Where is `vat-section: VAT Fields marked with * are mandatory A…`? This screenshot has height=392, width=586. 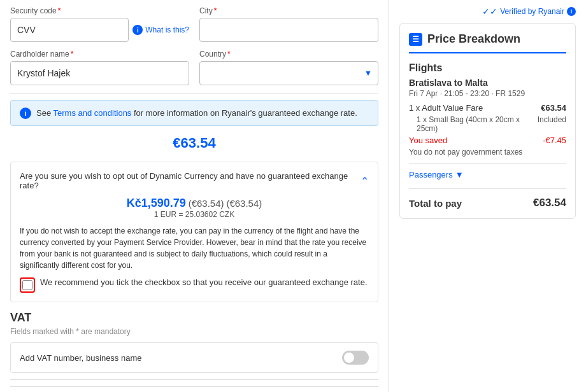
vat-section: VAT Fields marked with * are mandatory A… is located at coordinates (194, 342).